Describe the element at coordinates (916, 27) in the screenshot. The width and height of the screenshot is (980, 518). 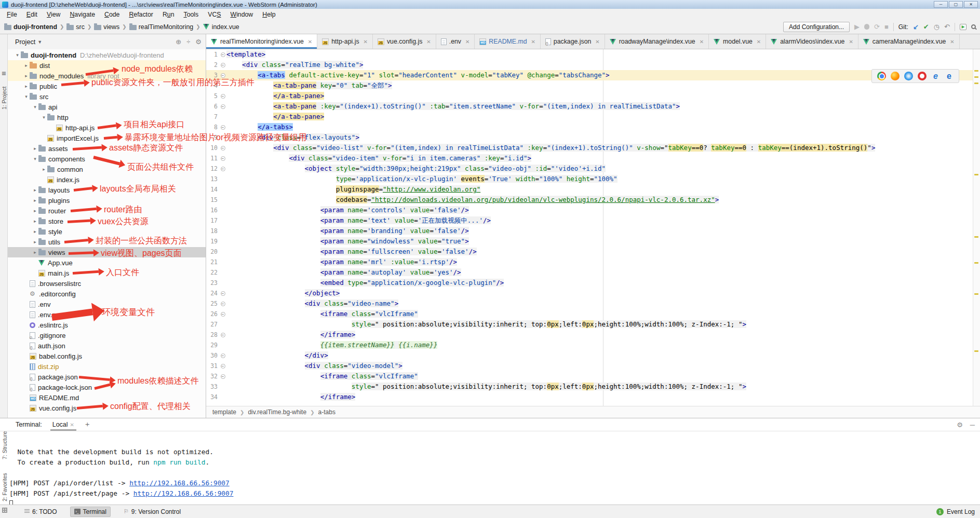
I see `git-update-icon: ↙` at that location.